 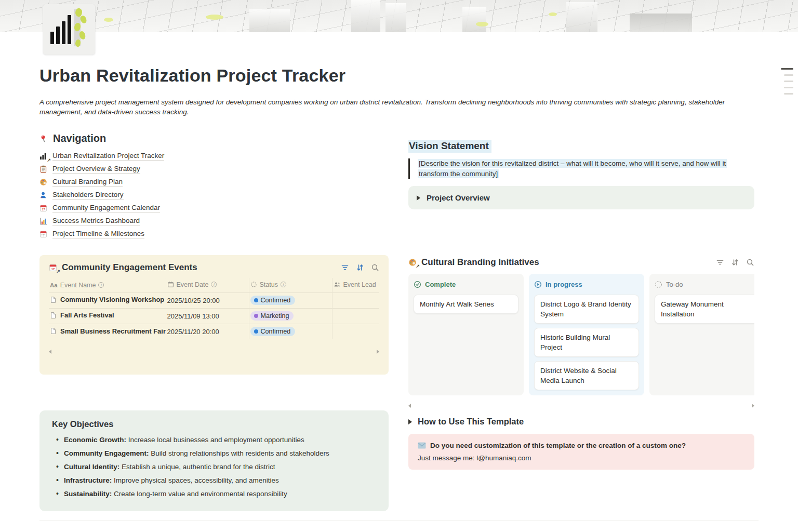 I want to click on nav-item-engagement-calendar: 17 Community Engagement Calendar, so click(x=214, y=208).